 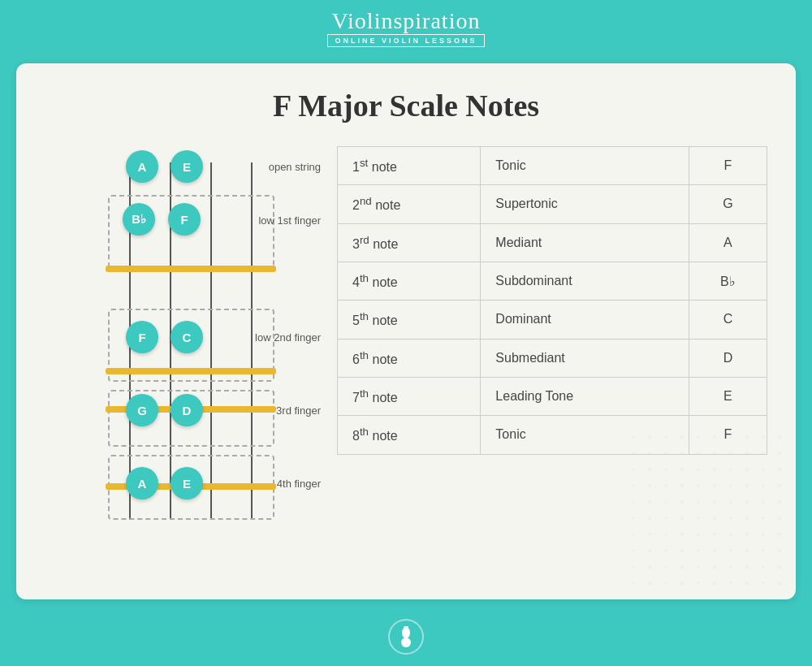 I want to click on note-cell: E, so click(x=728, y=396).